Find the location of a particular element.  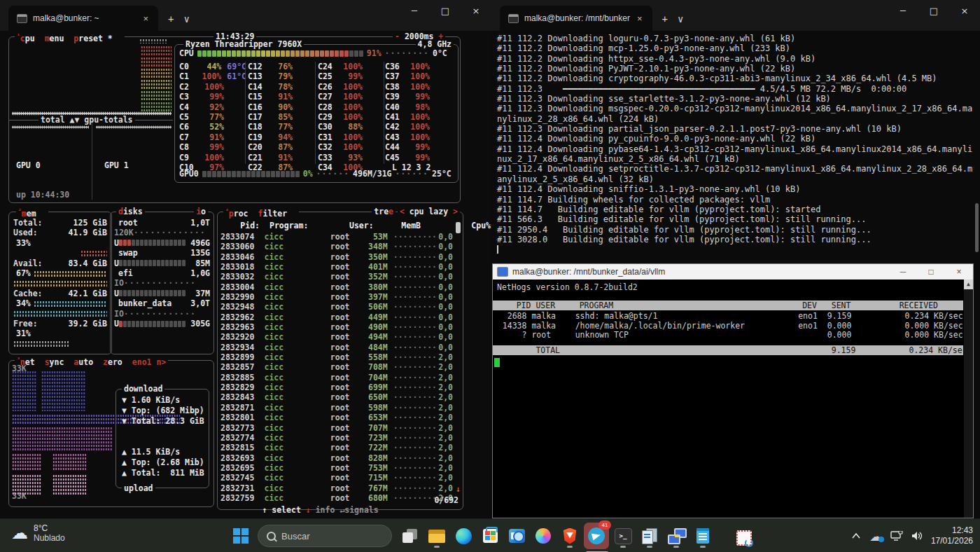

task-view-icon is located at coordinates (410, 536).